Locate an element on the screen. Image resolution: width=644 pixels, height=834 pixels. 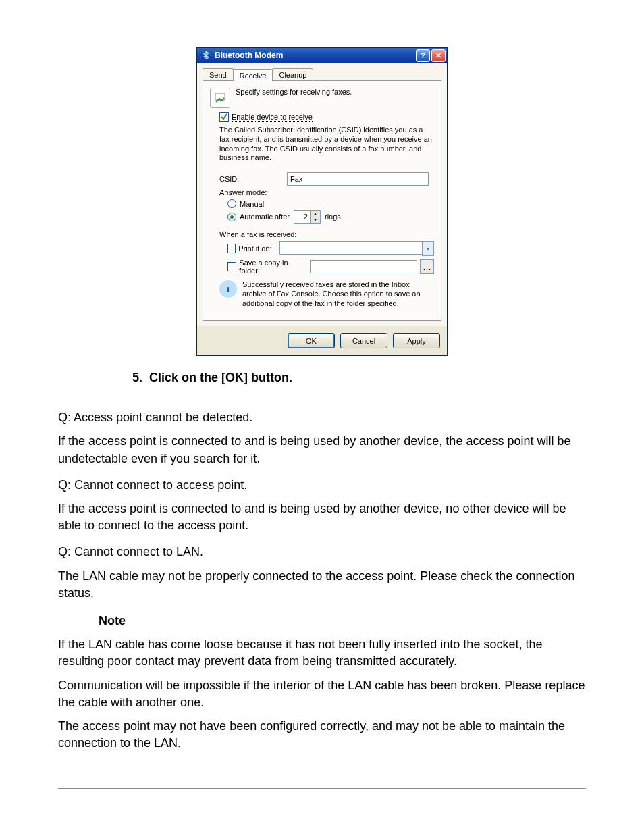
footer-rule is located at coordinates (322, 789).